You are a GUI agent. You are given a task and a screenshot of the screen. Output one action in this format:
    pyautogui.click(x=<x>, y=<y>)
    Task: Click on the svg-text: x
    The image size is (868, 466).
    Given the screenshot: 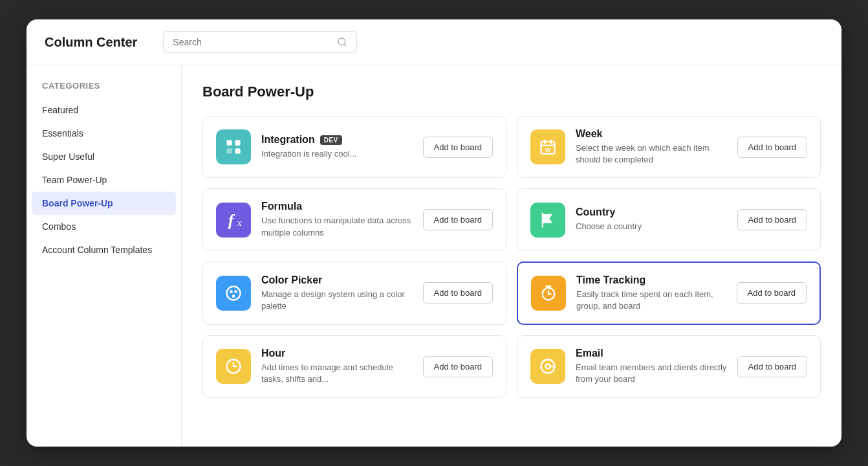 What is the action you would take?
    pyautogui.click(x=239, y=223)
    